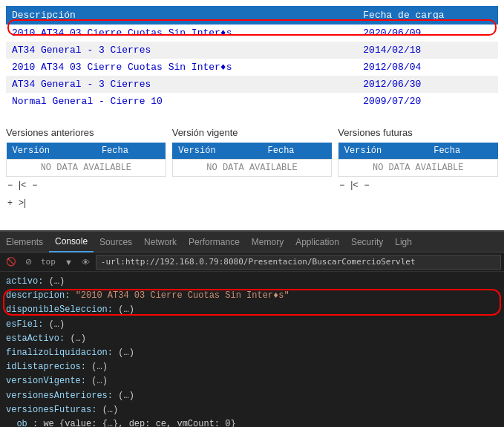 Image resolution: width=504 pixels, height=427 pixels. What do you see at coordinates (252, 310) in the screenshot?
I see `console-line-disponible: disponibleSeleccion: (…)` at bounding box center [252, 310].